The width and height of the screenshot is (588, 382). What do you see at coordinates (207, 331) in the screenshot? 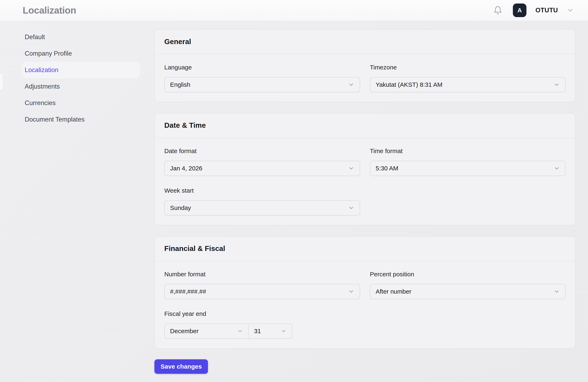
I see `fiscal-month-select: December` at bounding box center [207, 331].